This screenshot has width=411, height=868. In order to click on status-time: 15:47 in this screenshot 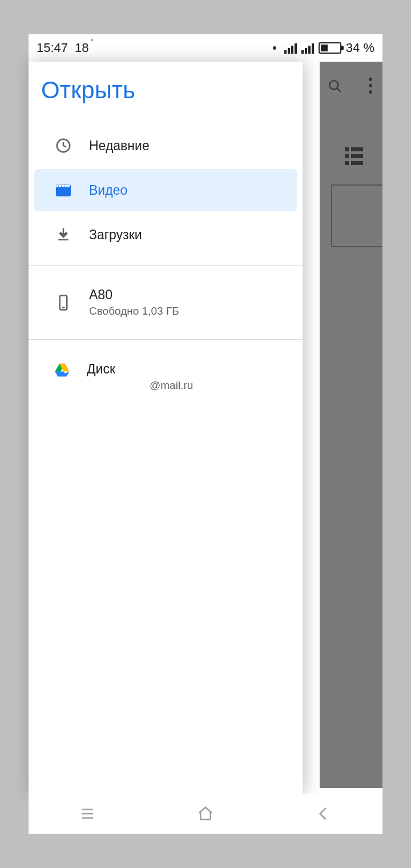, I will do `click(53, 48)`.